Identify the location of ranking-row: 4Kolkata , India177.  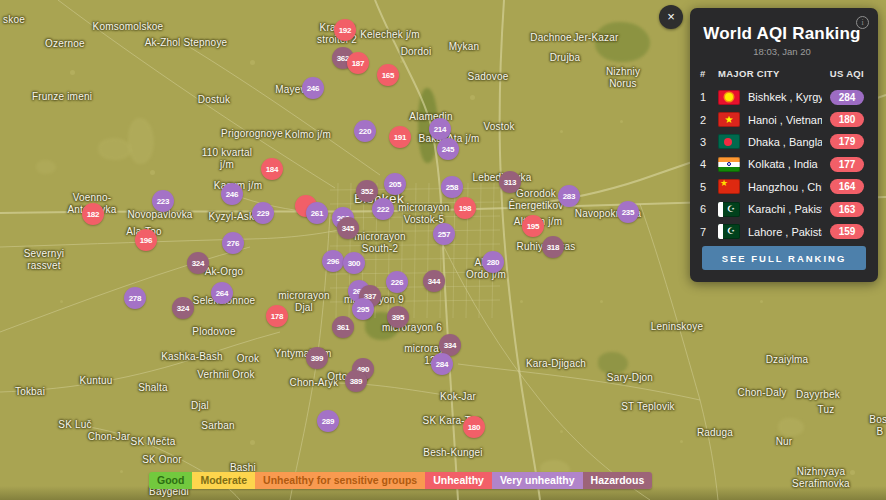
(782, 164).